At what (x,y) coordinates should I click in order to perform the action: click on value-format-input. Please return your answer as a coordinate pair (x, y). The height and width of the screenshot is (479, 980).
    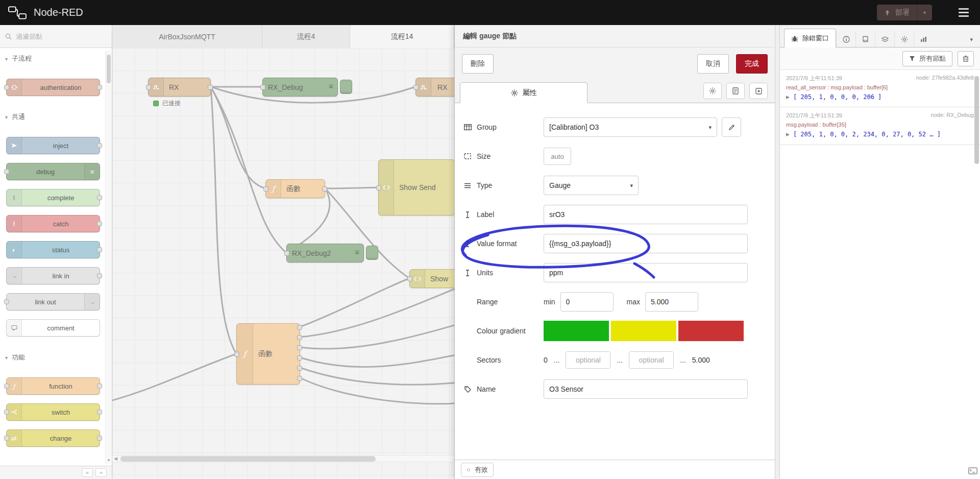
    Looking at the image, I should click on (646, 244).